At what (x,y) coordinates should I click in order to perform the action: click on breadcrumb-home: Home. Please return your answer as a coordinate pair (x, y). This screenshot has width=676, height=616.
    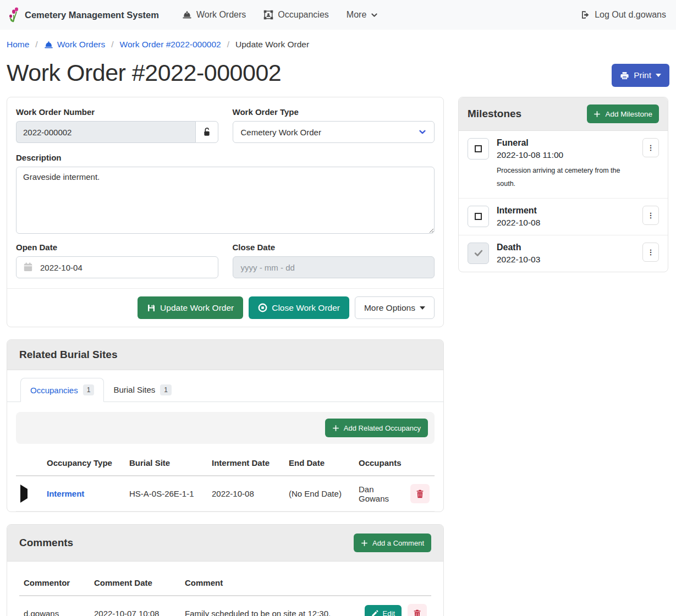
    Looking at the image, I should click on (18, 45).